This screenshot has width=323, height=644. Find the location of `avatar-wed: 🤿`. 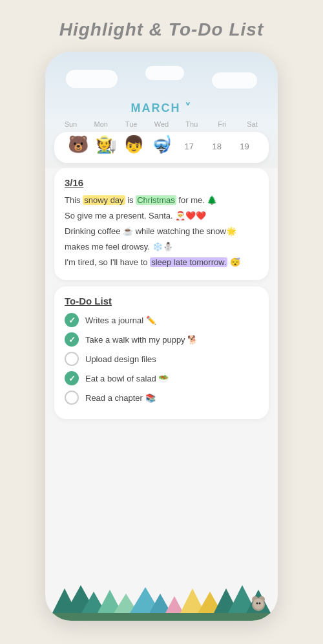

avatar-wed: 🤿 is located at coordinates (162, 147).